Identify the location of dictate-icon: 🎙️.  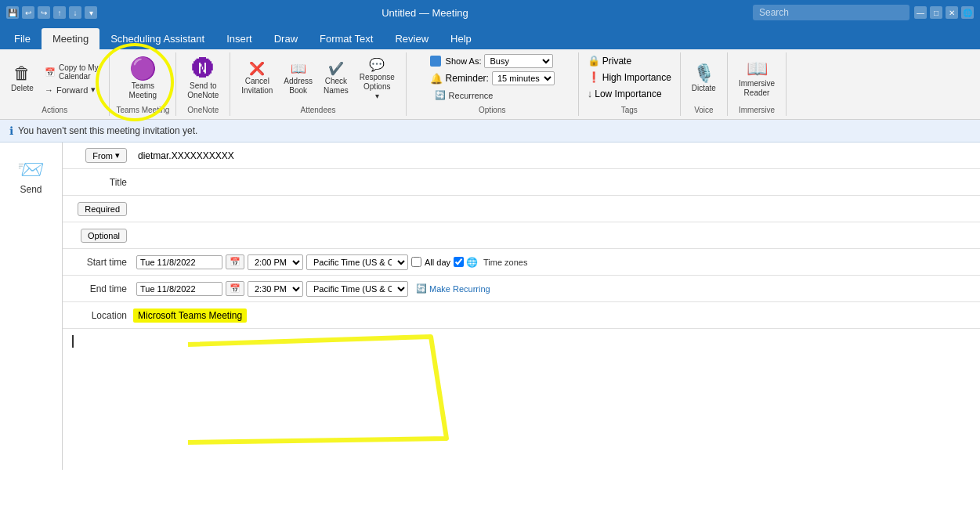
(703, 74).